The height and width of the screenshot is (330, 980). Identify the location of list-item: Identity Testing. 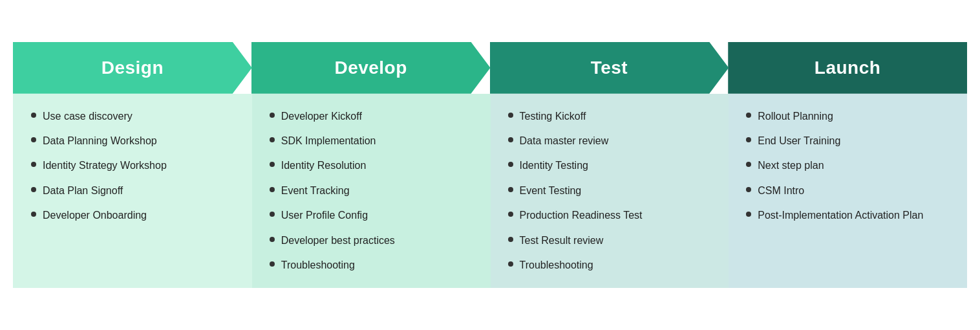
(611, 166).